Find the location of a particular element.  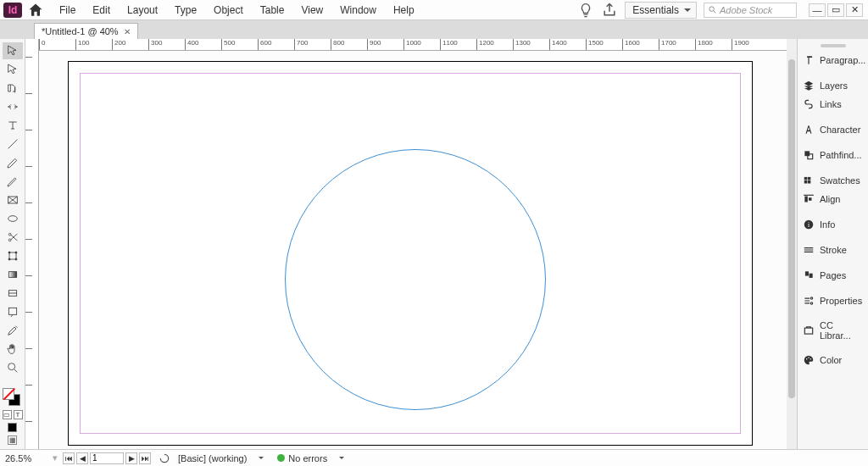

eyedropper-tool is located at coordinates (13, 330).